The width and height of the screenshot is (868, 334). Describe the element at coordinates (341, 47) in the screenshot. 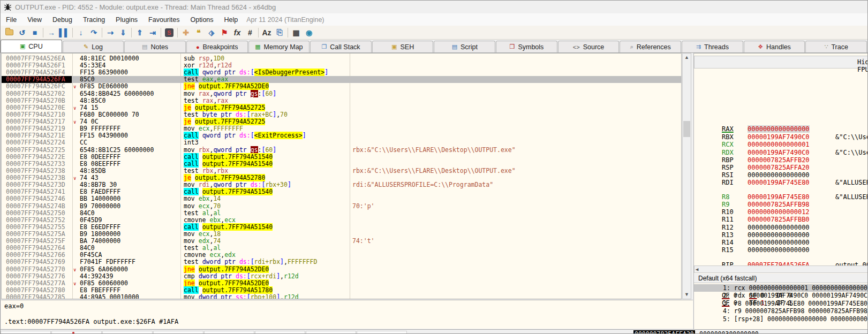

I see `tab-call-stack: ❐Call Stack` at that location.